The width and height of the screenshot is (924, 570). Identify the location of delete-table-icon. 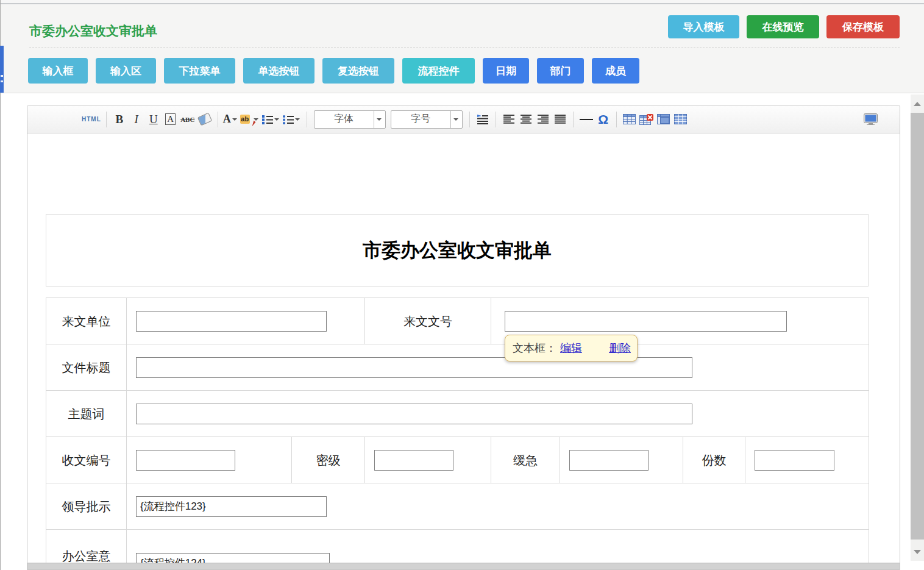
(647, 119).